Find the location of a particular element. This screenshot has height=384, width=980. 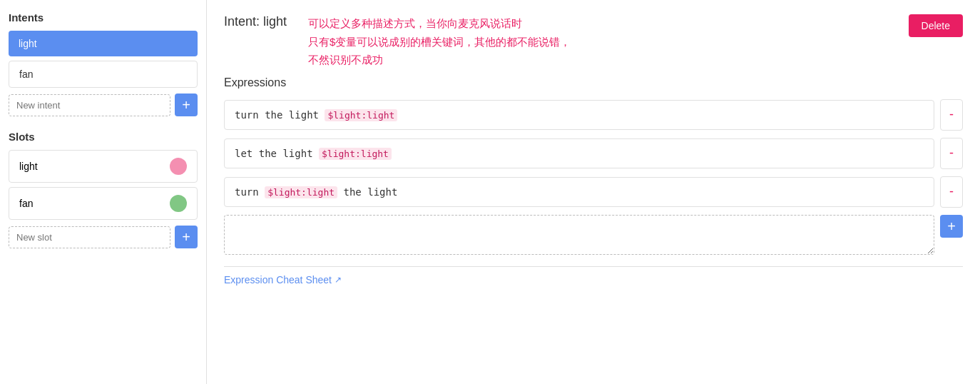

remove-expression-3-button: - is located at coordinates (951, 192).